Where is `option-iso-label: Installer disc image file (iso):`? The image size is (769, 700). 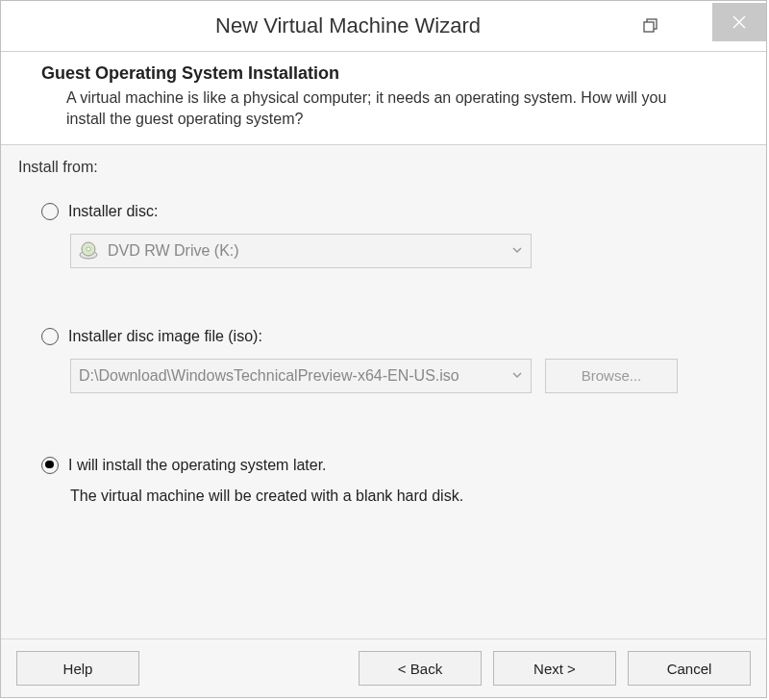 option-iso-label: Installer disc image file (iso): is located at coordinates (165, 337).